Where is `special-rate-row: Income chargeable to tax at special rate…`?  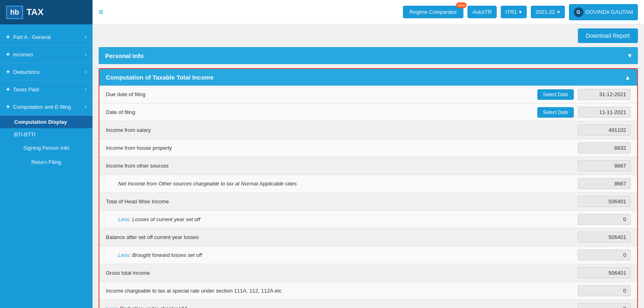
special-rate-row: Income chargeable to tax at special rate… is located at coordinates (368, 291).